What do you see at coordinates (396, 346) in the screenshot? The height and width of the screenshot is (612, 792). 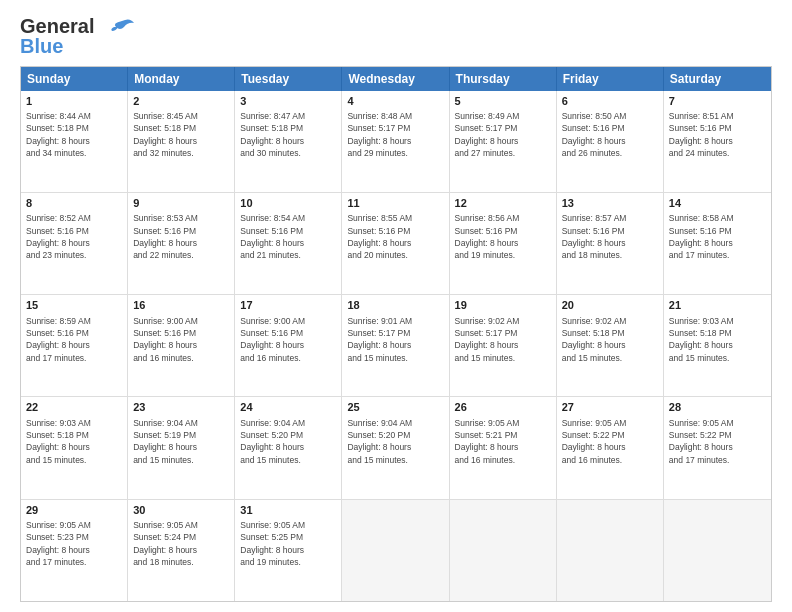 I see `calendar-cell: 18Sunrise: 9:01 AMSunset: 5:17 PMDayligh…` at bounding box center [396, 346].